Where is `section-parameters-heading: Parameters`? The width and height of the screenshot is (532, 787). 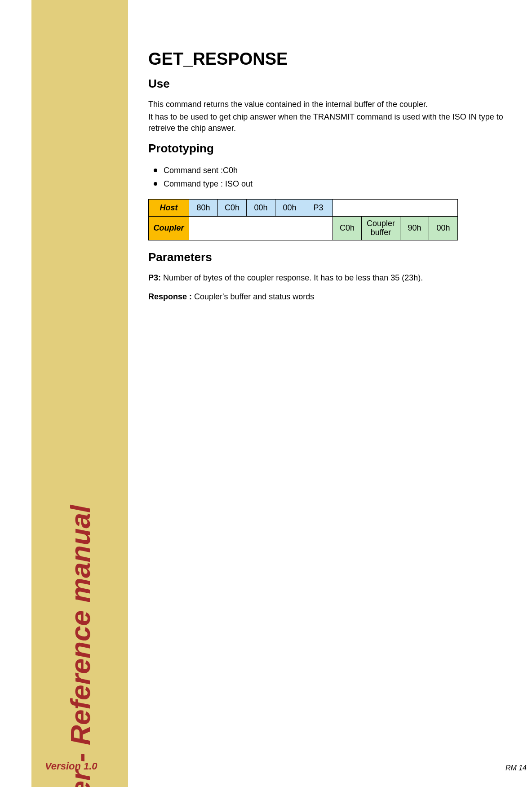
section-parameters-heading: Parameters is located at coordinates (330, 257).